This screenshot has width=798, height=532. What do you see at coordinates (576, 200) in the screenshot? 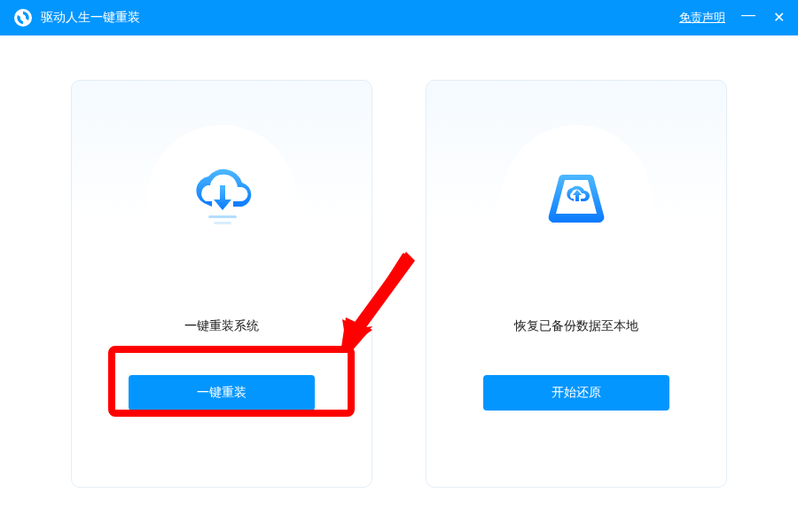
I see `drive-upload-icon` at bounding box center [576, 200].